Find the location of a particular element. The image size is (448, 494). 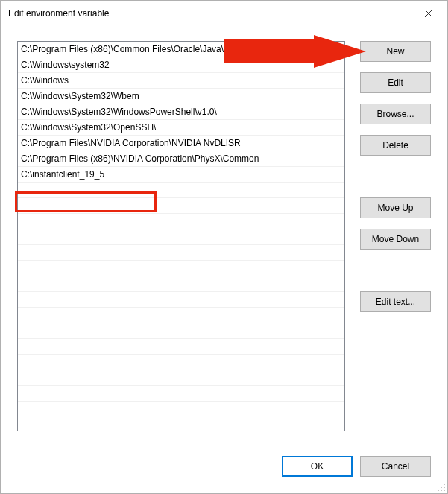

new-button: New is located at coordinates (395, 51).